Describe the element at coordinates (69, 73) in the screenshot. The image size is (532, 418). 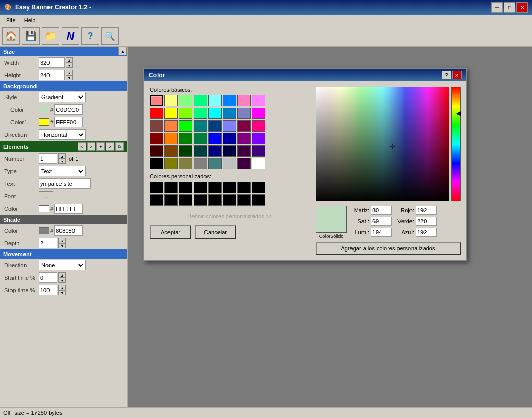
I see `height-up: ▲` at that location.